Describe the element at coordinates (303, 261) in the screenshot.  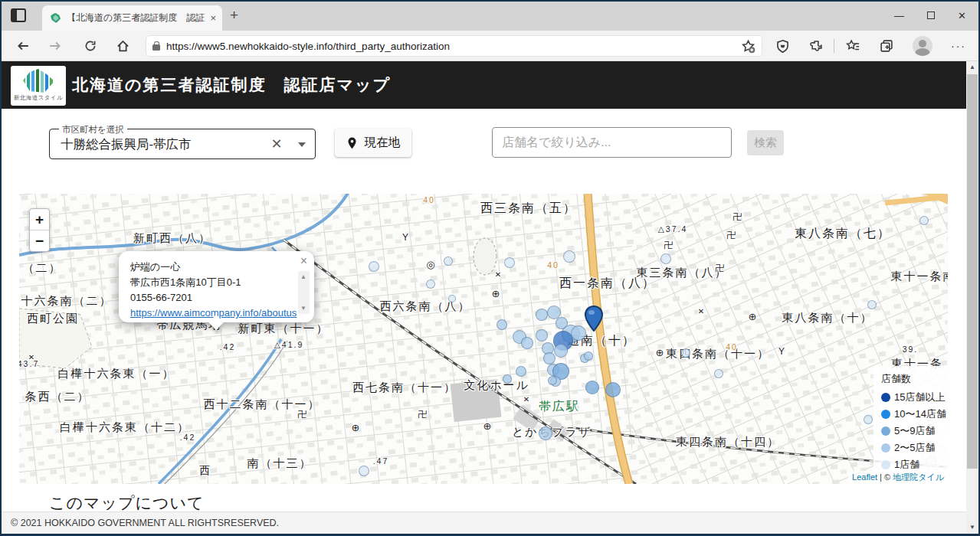
I see `popup-close-icon: ×` at that location.